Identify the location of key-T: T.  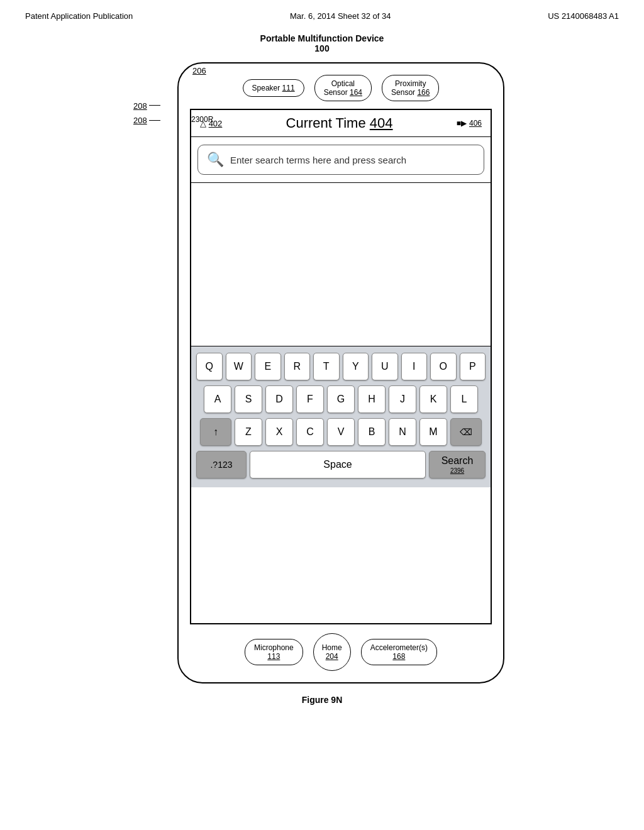
(326, 367).